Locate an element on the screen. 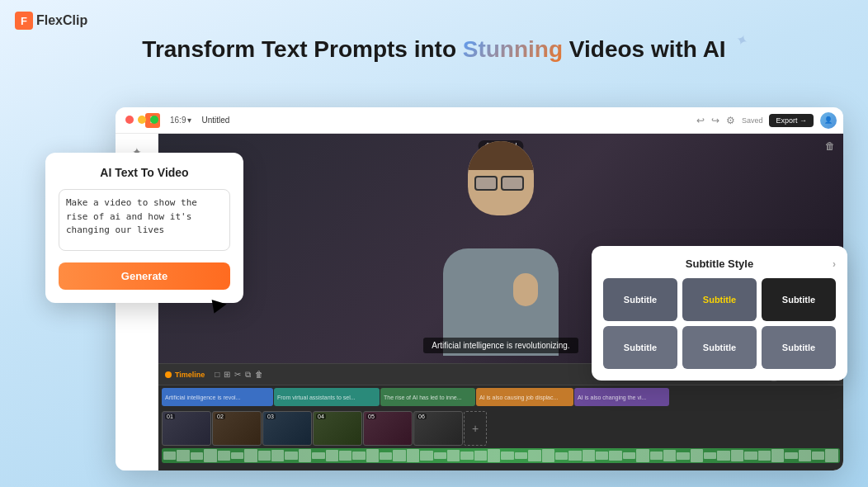 The height and width of the screenshot is (487, 868). logo-text: FlexClip is located at coordinates (62, 21).